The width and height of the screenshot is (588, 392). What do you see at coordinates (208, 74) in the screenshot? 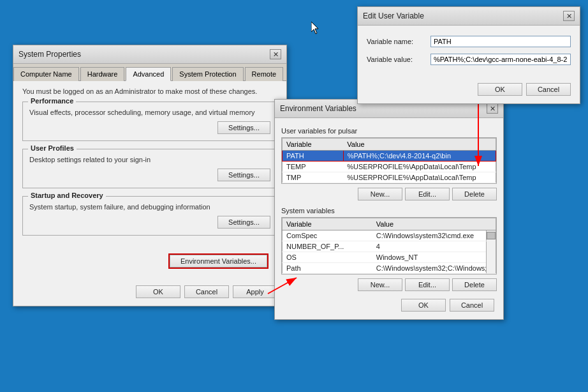
I see `tab-system-protection: System Protection` at bounding box center [208, 74].